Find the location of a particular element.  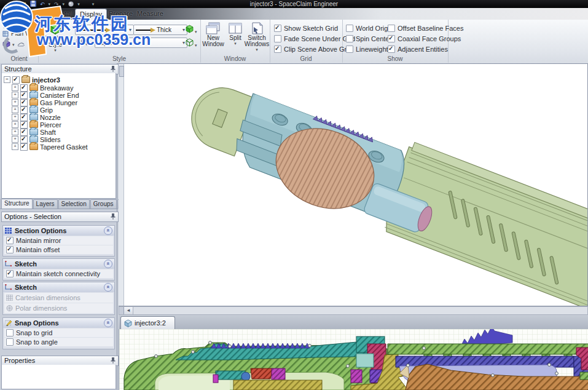

tree-label: injector3 is located at coordinates (46, 80).